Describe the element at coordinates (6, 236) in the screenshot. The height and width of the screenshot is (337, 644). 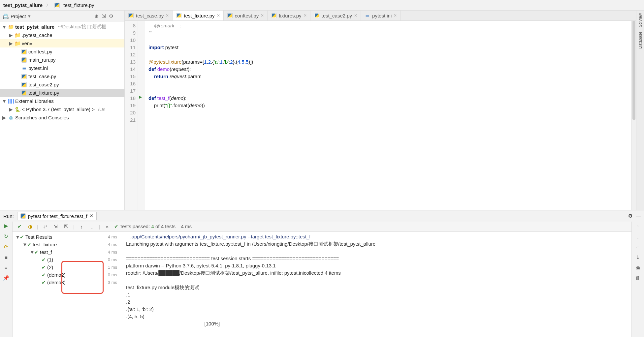
I see `rerun-failed-icon: ↻` at that location.